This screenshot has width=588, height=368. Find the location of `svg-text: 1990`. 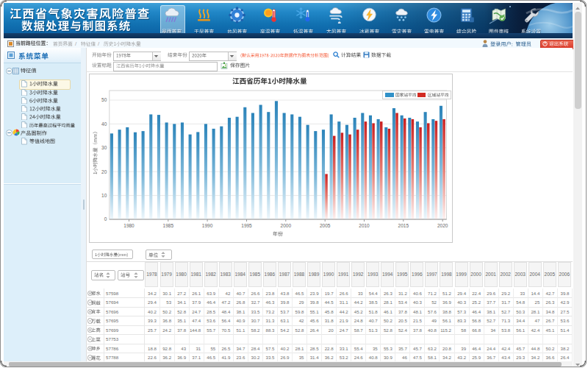

svg-text: 1990 is located at coordinates (207, 225).